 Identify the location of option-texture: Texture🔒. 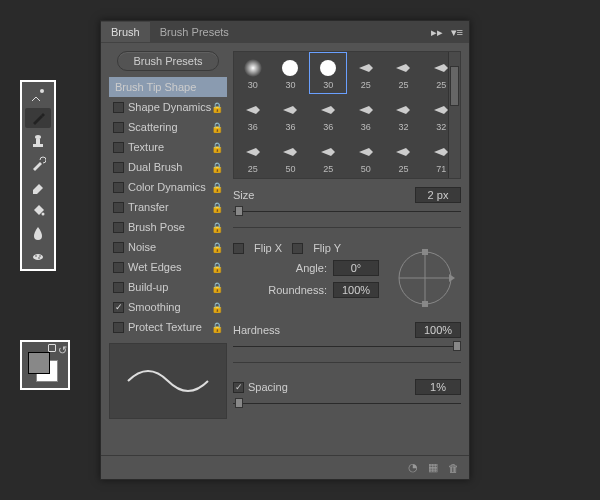
(168, 147).